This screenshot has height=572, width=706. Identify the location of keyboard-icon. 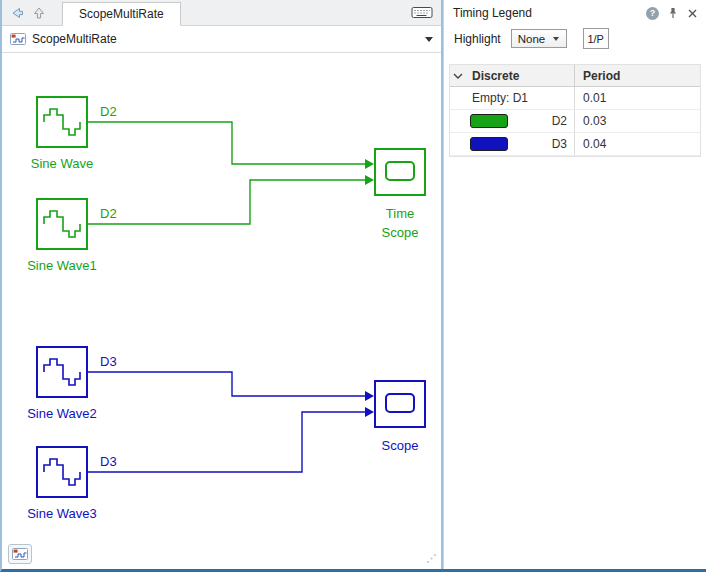
(422, 12).